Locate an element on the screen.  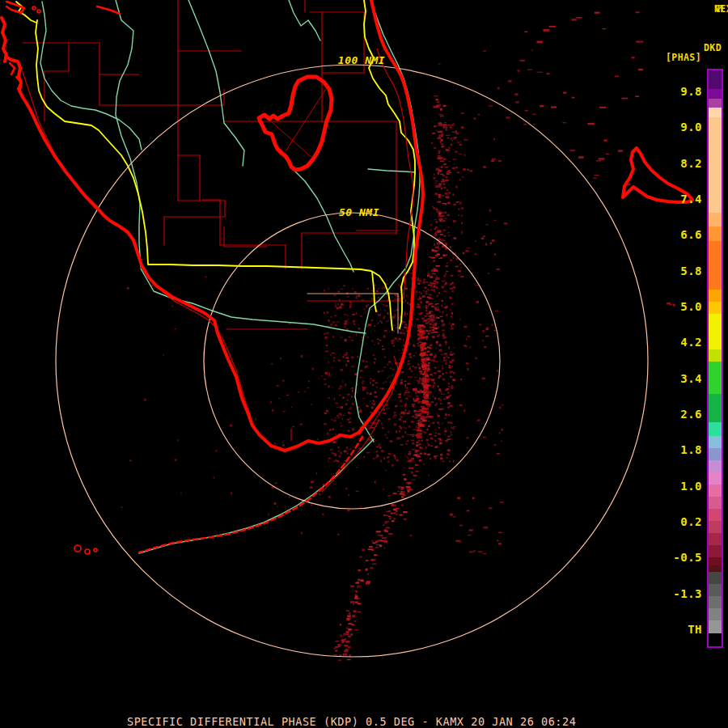
color-scale-tick-label: 7.4 is located at coordinates (691, 199).